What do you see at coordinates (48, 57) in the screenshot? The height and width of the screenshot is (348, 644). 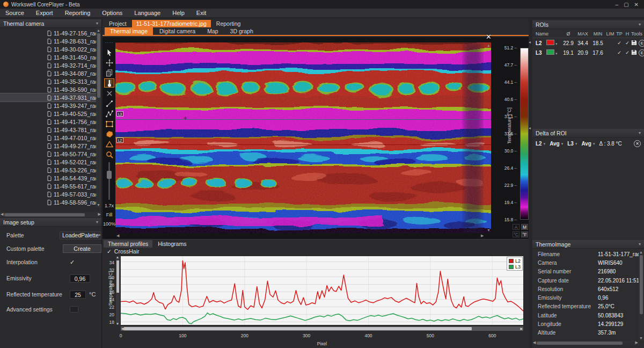 I see `file-item: 11-49-31-450_radiom` at bounding box center [48, 57].